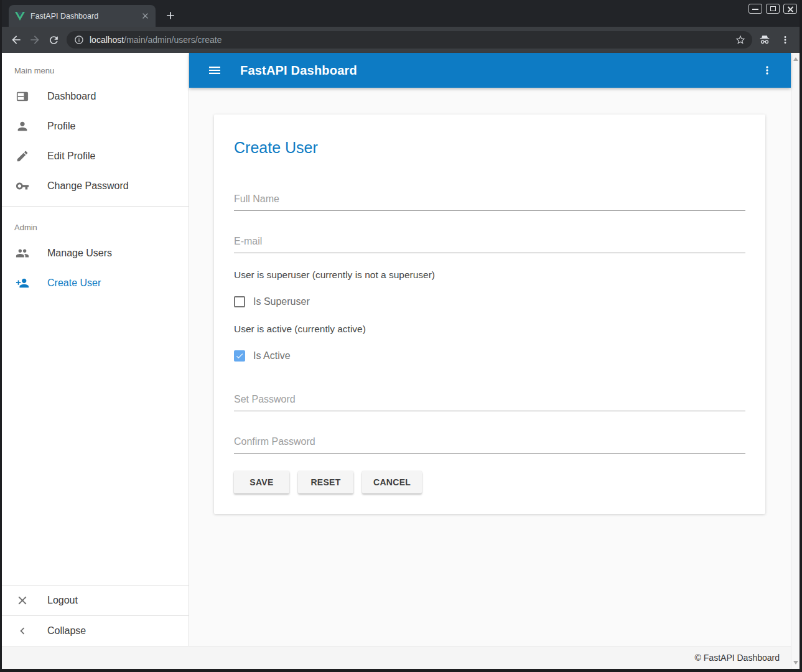 The width and height of the screenshot is (802, 672). What do you see at coordinates (95, 186) in the screenshot?
I see `sidebar-item-change-password: Change Password` at bounding box center [95, 186].